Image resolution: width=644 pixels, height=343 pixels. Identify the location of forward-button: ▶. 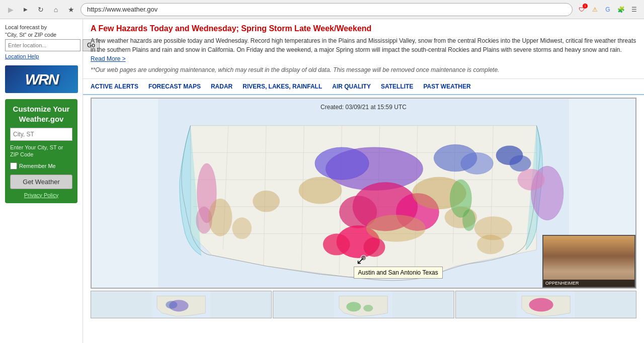
(26, 10).